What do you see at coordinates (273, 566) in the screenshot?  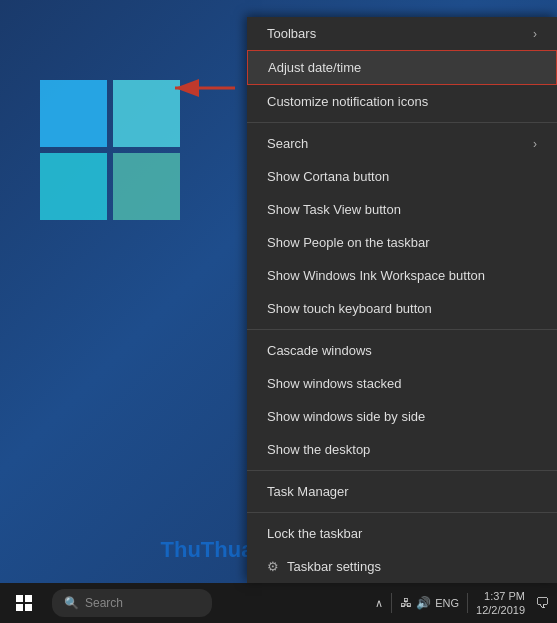 I see `gear-icon: ⚙` at bounding box center [273, 566].